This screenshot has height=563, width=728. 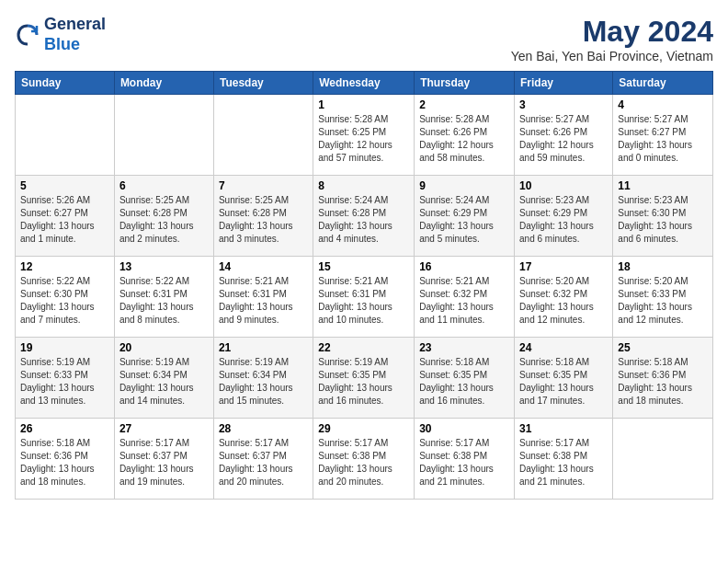 I want to click on calendar-week-row: 19Sunrise: 5:19 AMSunset: 6:33 PMDayligh…, so click(x=364, y=378).